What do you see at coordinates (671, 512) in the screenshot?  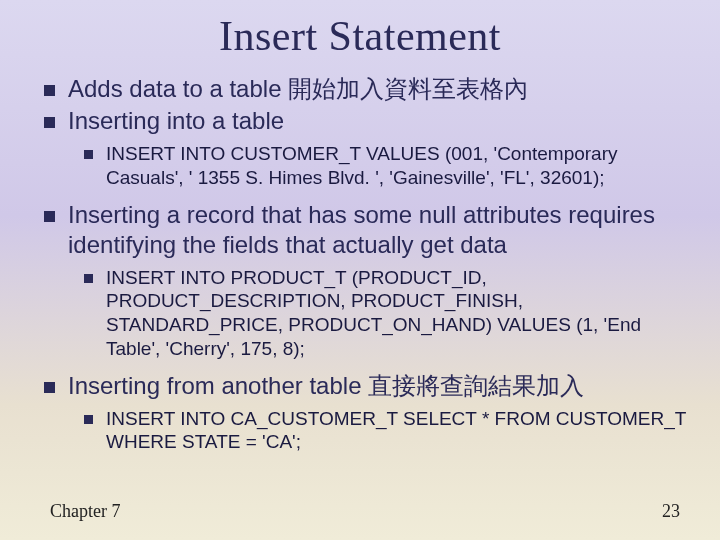 I see `footer-page-number: 23` at bounding box center [671, 512].